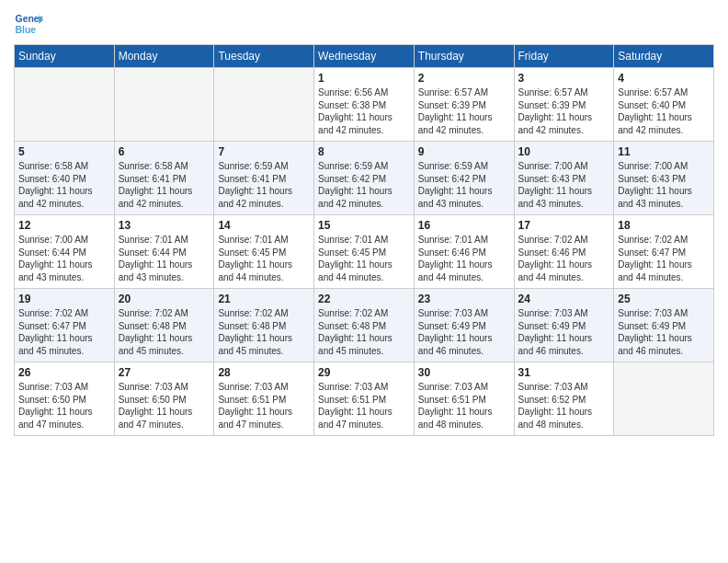  Describe the element at coordinates (26, 29) in the screenshot. I see `svg-text: Blue` at that location.